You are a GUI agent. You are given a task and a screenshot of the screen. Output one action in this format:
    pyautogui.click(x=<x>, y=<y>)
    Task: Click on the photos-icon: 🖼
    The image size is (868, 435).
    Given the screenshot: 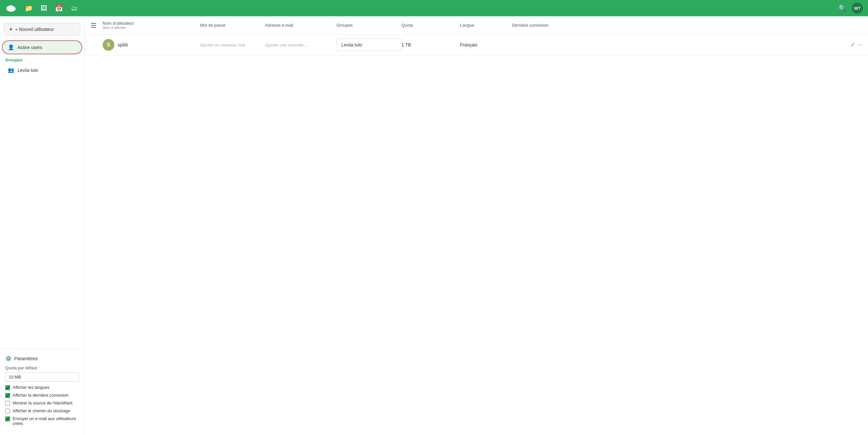 What is the action you would take?
    pyautogui.click(x=44, y=8)
    